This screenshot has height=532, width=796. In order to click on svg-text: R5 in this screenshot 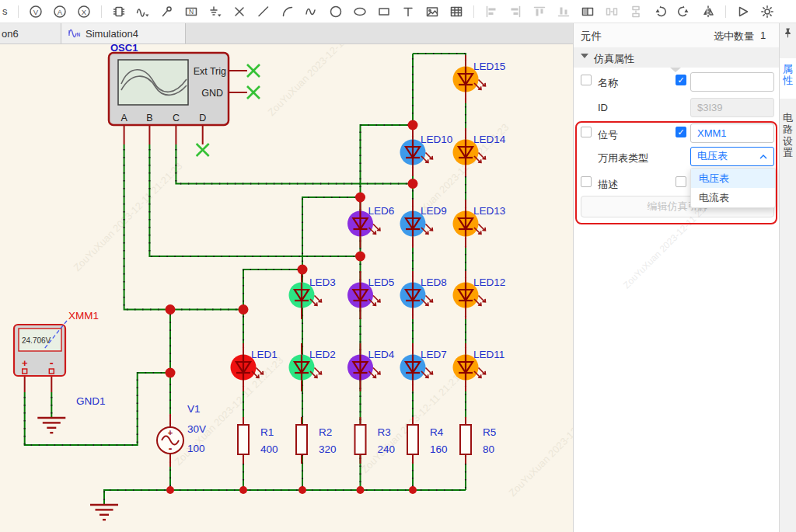, I will do `click(490, 432)`.